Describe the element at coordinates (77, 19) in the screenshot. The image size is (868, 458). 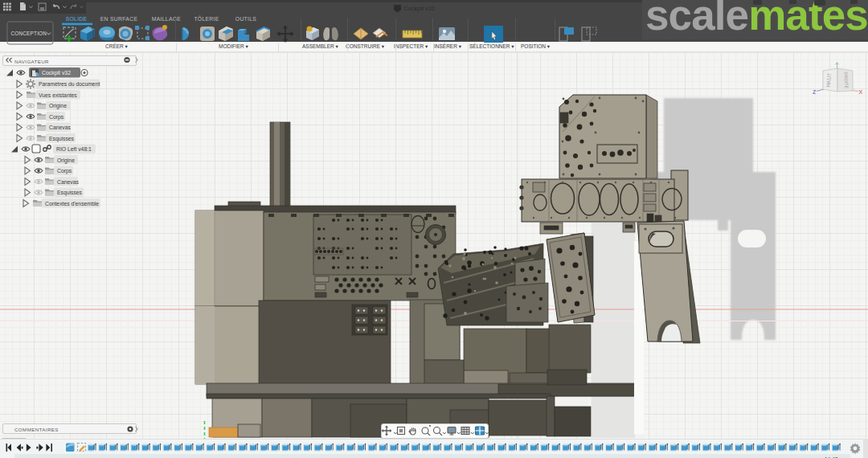
I see `svg-text: SOLIDE` at that location.